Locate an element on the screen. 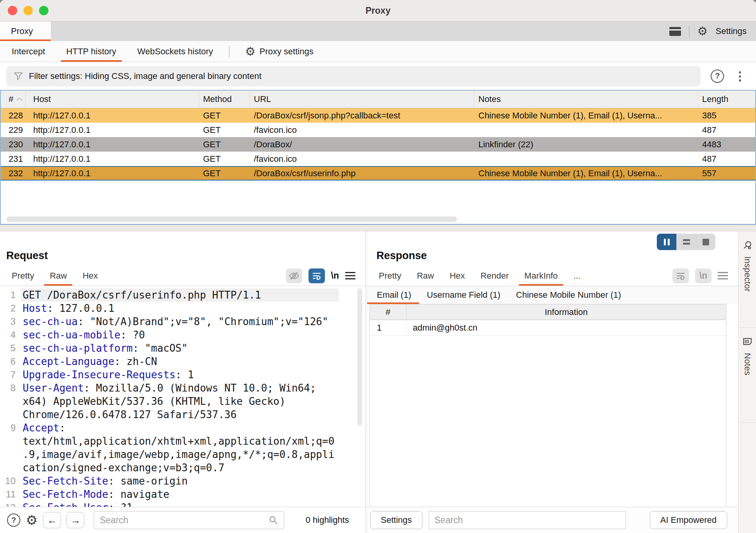 This screenshot has width=756, height=533. response-tab-render: Render is located at coordinates (495, 276).